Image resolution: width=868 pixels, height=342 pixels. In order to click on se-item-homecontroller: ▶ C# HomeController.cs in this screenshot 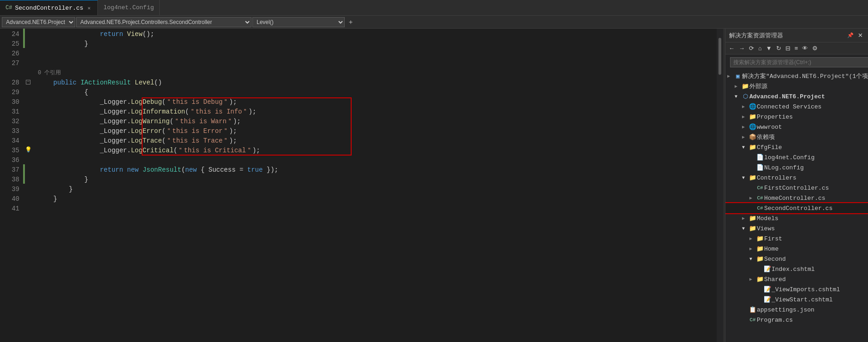, I will do `click(796, 198)`.